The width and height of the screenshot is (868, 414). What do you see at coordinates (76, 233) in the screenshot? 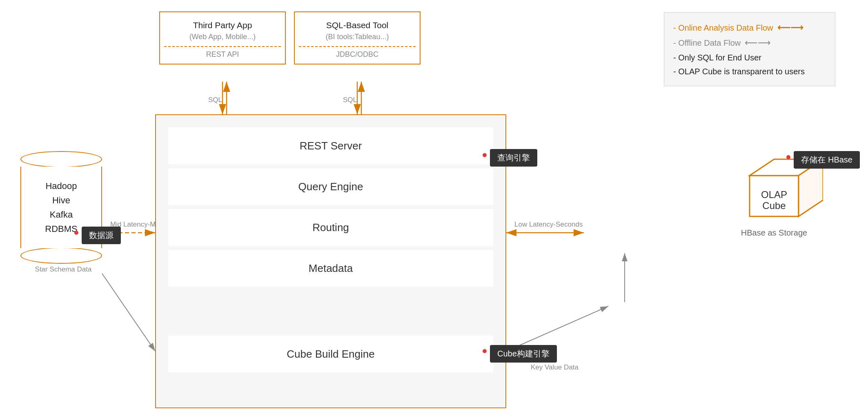
I see `data-source-dot` at bounding box center [76, 233].